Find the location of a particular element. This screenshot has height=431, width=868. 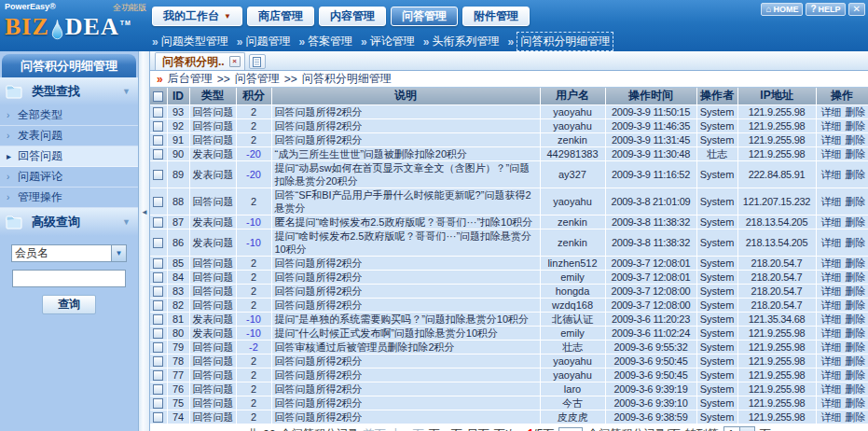

sidebar-section-advanced-query: 高级查询 ▼ is located at coordinates (69, 222).